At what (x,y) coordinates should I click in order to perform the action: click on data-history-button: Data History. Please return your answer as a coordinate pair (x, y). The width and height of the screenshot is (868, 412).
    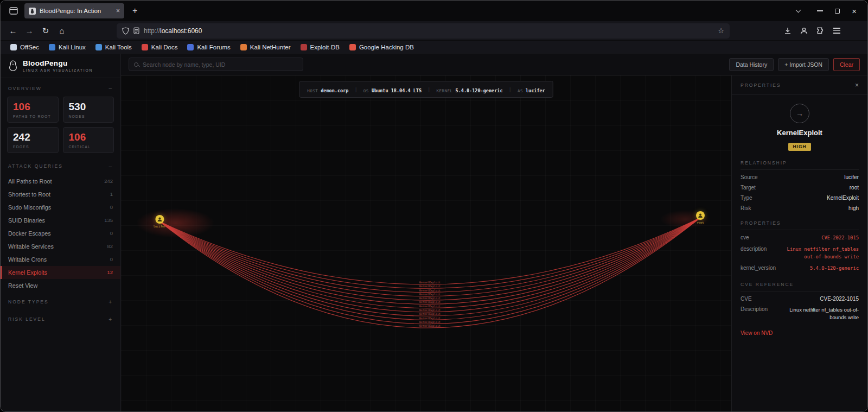
    Looking at the image, I should click on (751, 65).